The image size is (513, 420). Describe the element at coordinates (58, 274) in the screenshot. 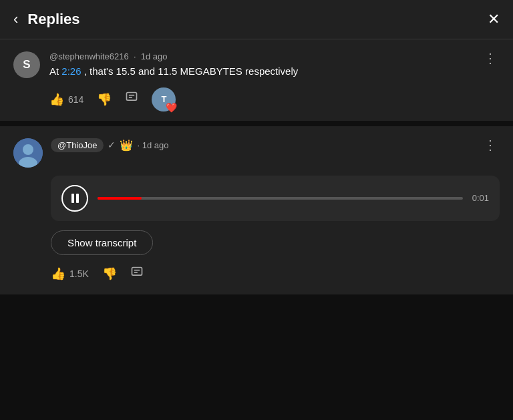

I see `reply-thumbs-up-icon: 👍` at that location.